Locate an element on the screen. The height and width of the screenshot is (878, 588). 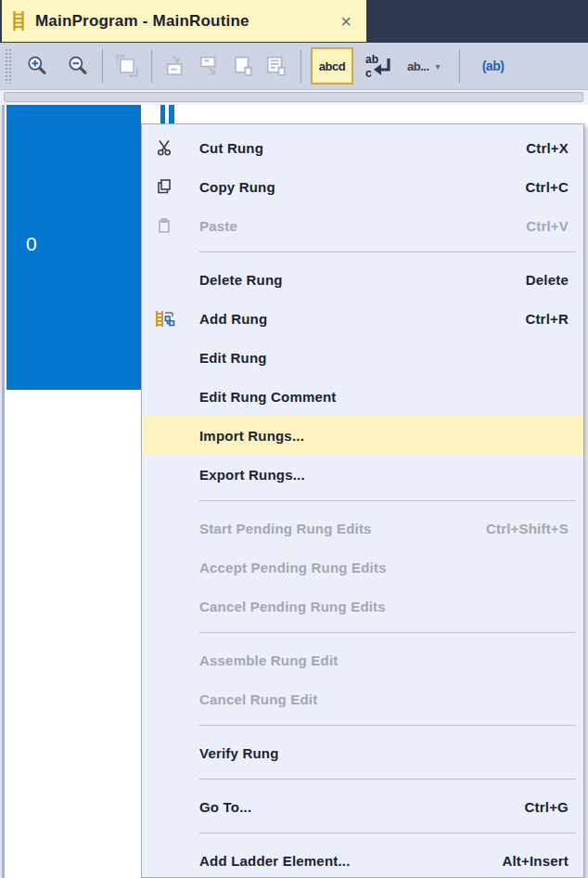
menu-item-edit-rung: Edit Rung is located at coordinates (363, 357).